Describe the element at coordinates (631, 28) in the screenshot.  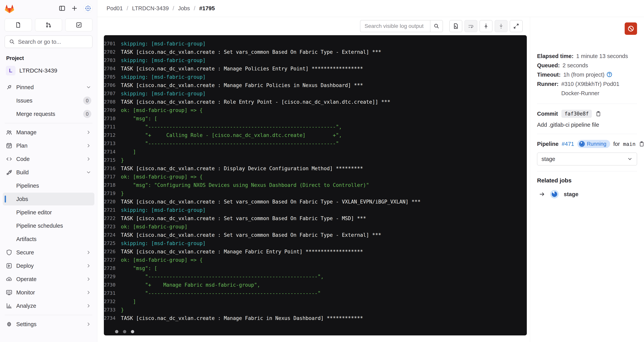
I see `cancel-job-button` at that location.